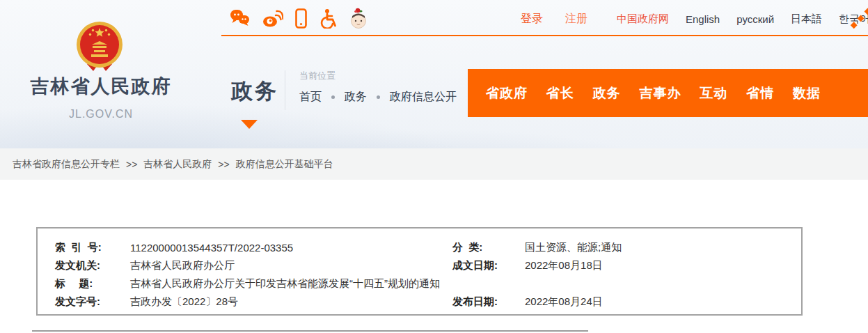 The width and height of the screenshot is (868, 333). I want to click on path-bar: 吉林省政府信息公开专栏 >> 吉林省人民政府 >> 政府信息公开基础平台, so click(434, 164).